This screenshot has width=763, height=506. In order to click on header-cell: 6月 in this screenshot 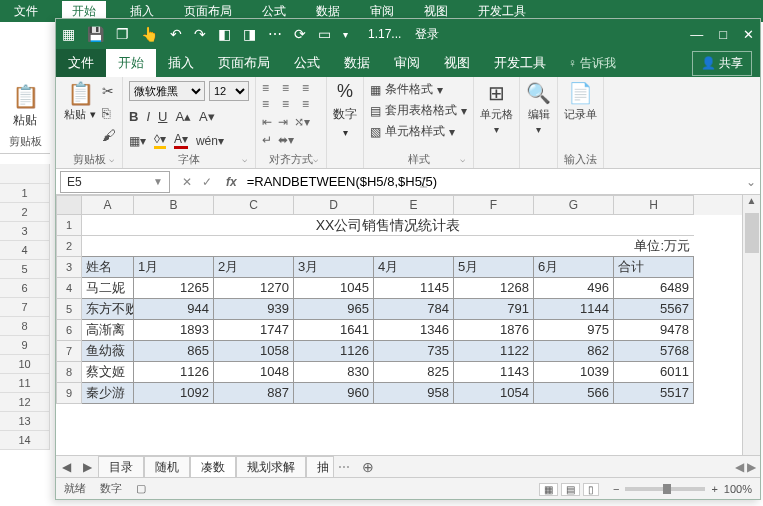, I will do `click(574, 268)`.